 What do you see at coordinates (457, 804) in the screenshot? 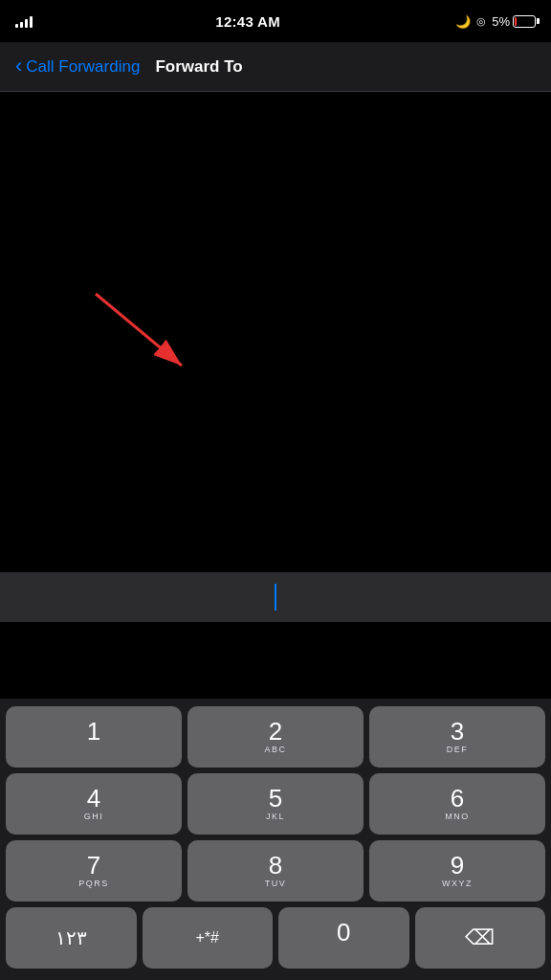
I see `key-6: 6 MNO` at bounding box center [457, 804].